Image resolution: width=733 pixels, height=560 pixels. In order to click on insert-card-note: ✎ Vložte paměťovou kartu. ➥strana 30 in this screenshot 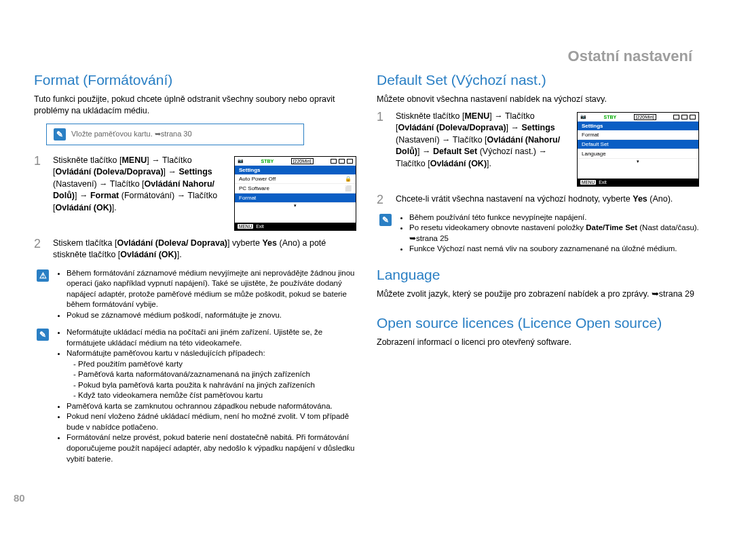, I will do `click(175, 134)`.